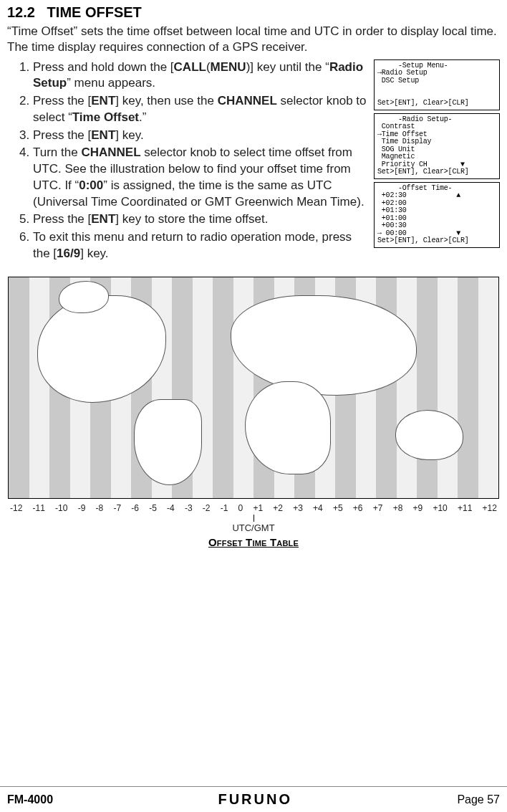 The width and height of the screenshot is (507, 812). I want to click on step-3: Press the [ENT] key., so click(201, 136).